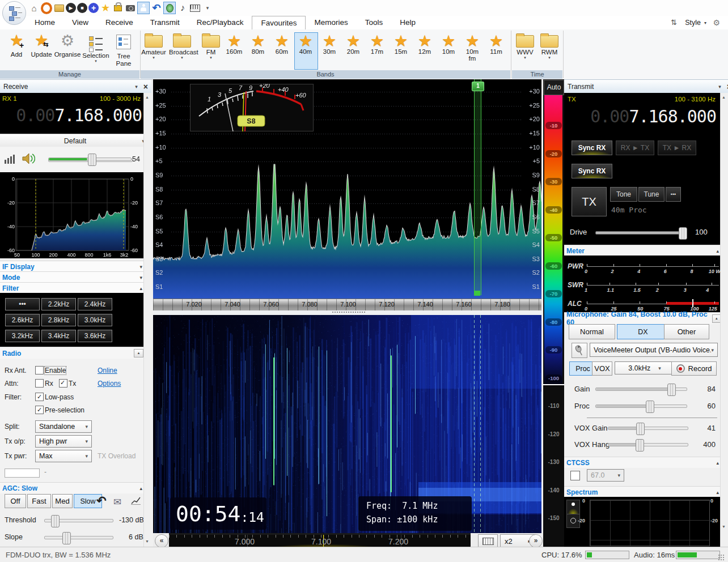 This screenshot has height=562, width=728. What do you see at coordinates (71, 215) in the screenshot?
I see `audio-spectrum-canvas` at bounding box center [71, 215].